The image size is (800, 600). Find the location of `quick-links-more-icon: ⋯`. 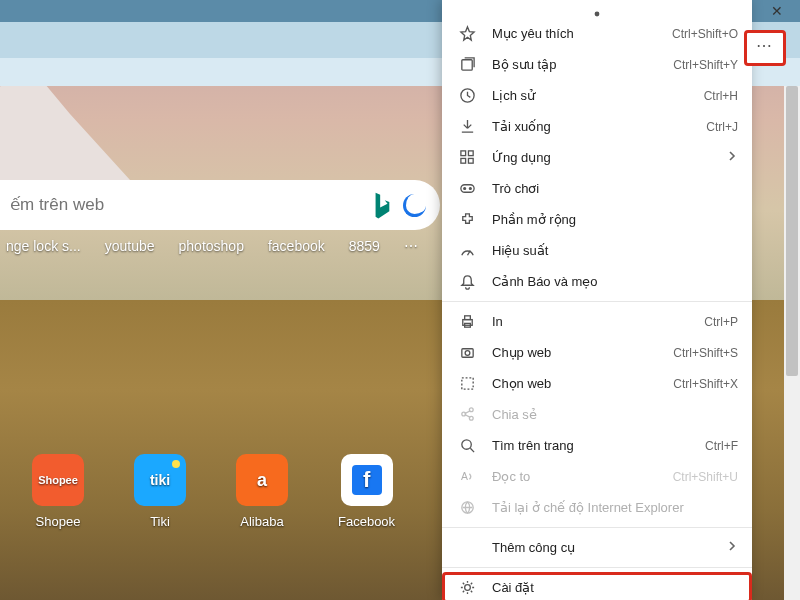

quick-links-more-icon: ⋯ is located at coordinates (412, 246).